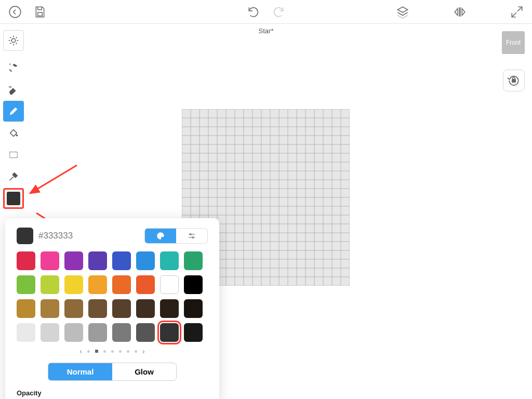 This screenshot has width=532, height=399. What do you see at coordinates (460, 12) in the screenshot?
I see `mirror-icon` at bounding box center [460, 12].